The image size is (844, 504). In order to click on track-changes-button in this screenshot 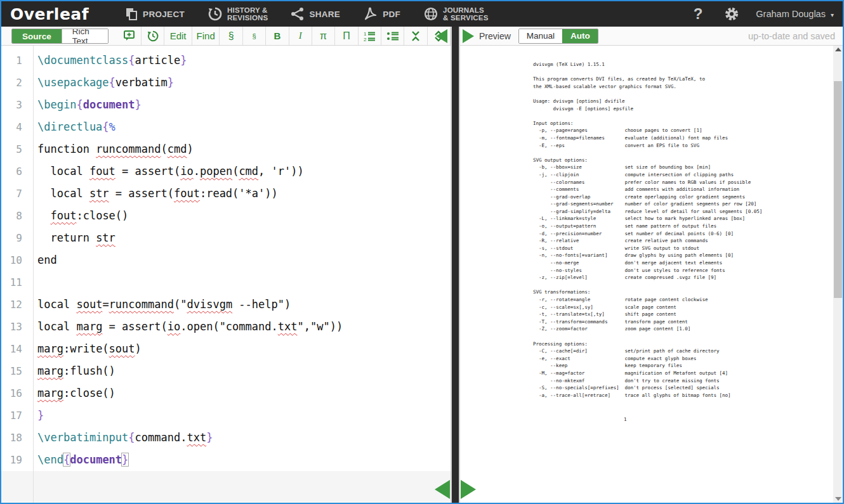, I will do `click(153, 36)`.